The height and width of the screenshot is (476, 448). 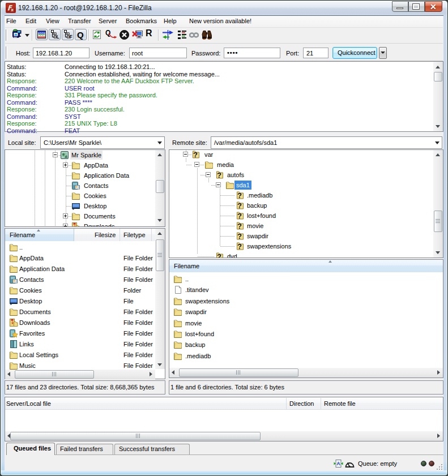 What do you see at coordinates (58, 36) in the screenshot?
I see `svg-text: L` at bounding box center [58, 36].